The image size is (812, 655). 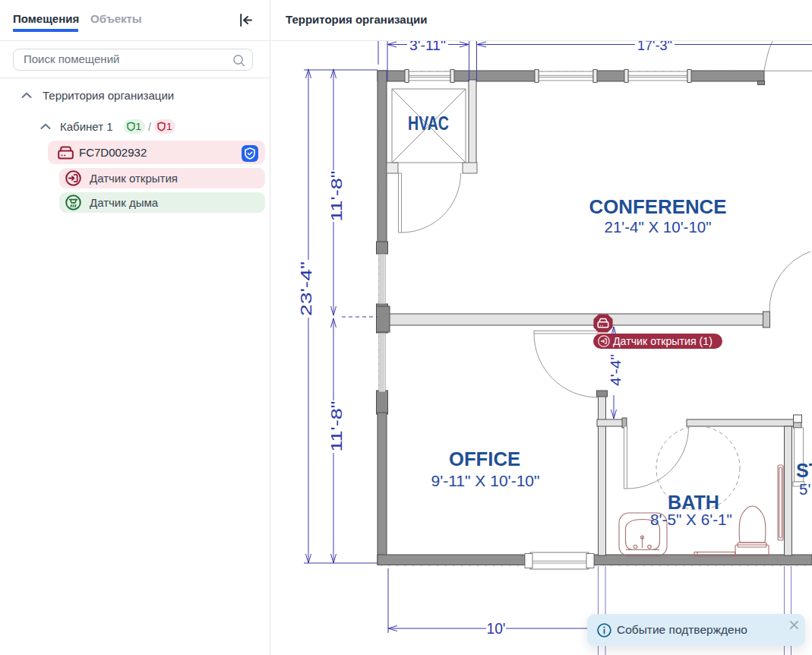 What do you see at coordinates (694, 502) in the screenshot?
I see `svg-text: BATH` at bounding box center [694, 502].